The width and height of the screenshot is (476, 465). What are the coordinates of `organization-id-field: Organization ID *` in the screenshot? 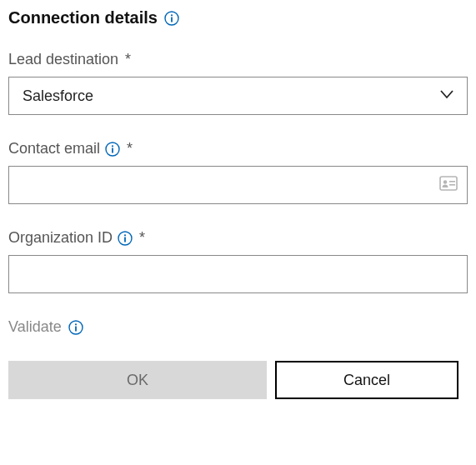 It's located at (238, 262).